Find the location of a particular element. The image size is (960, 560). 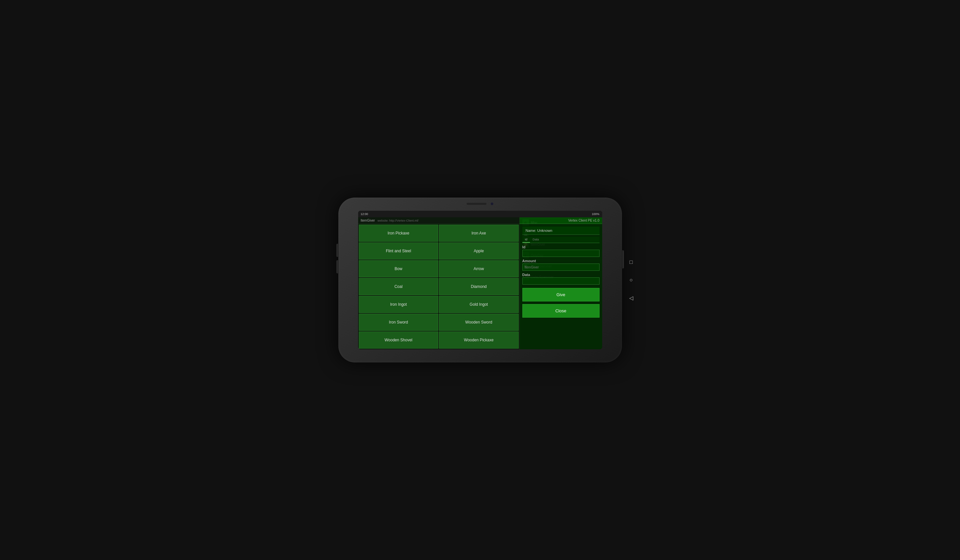

item-button-apple: Apple is located at coordinates (479, 251).